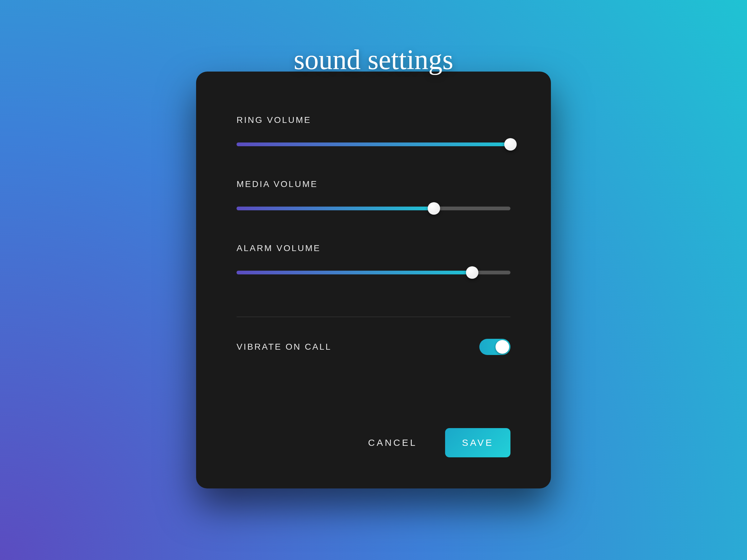  I want to click on media-volume-group: MEDIA VOLUME, so click(374, 196).